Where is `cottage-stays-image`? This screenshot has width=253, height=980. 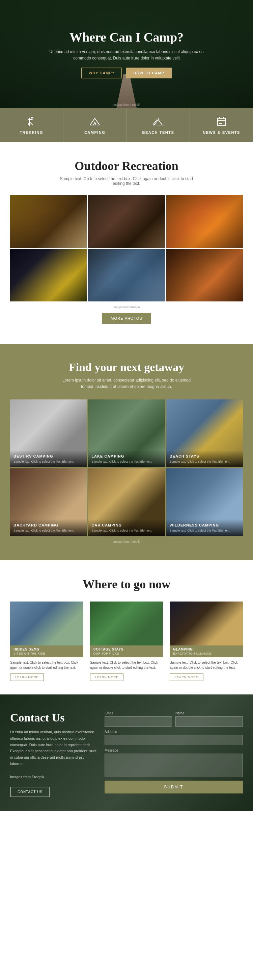 cottage-stays-image is located at coordinates (127, 624).